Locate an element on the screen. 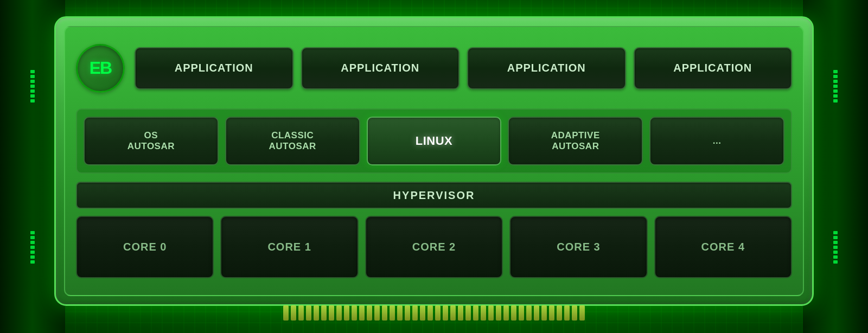 Image resolution: width=868 pixels, height=333 pixels. os-autosar-label: OSAUTOSAR is located at coordinates (151, 141).